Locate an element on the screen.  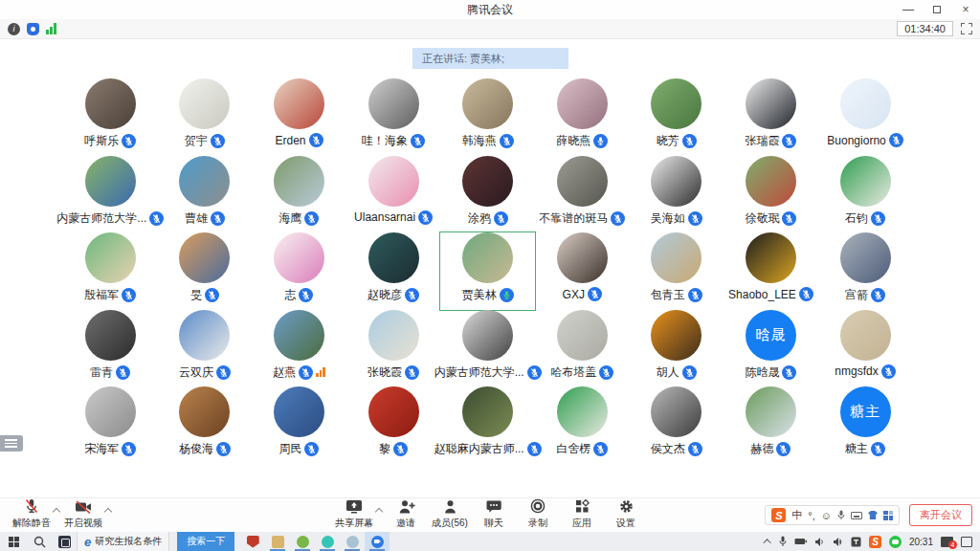
pinned-app-dark is located at coordinates (64, 541).